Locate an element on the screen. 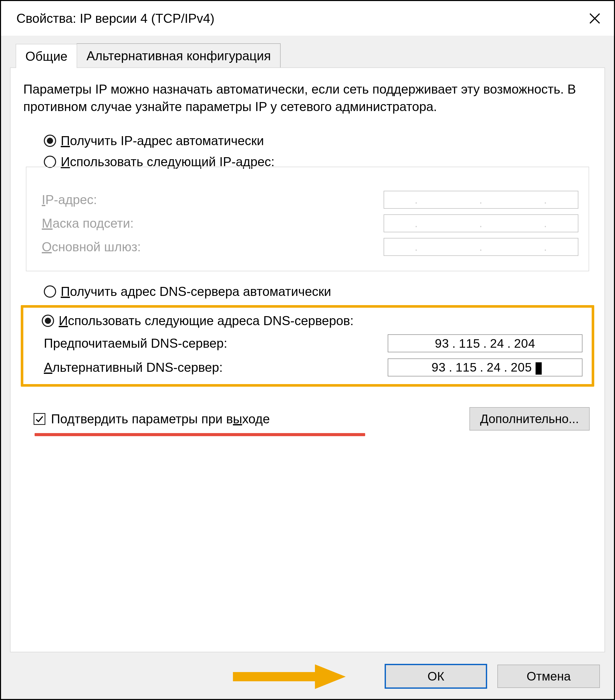  close-button is located at coordinates (595, 18).